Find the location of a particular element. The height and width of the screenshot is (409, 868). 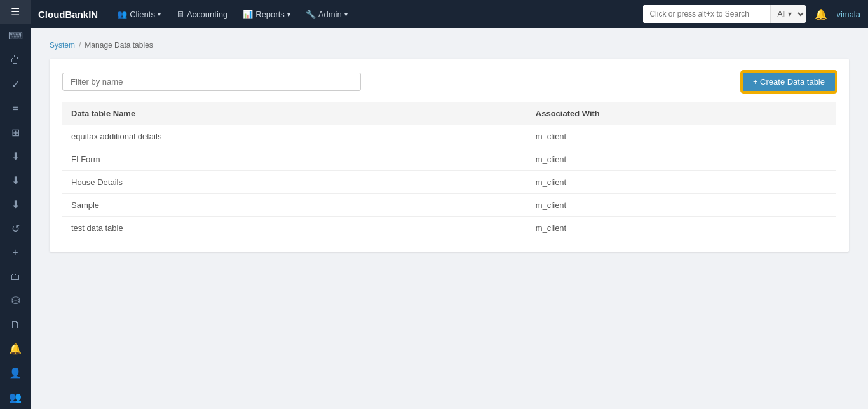

filter-input is located at coordinates (212, 81).